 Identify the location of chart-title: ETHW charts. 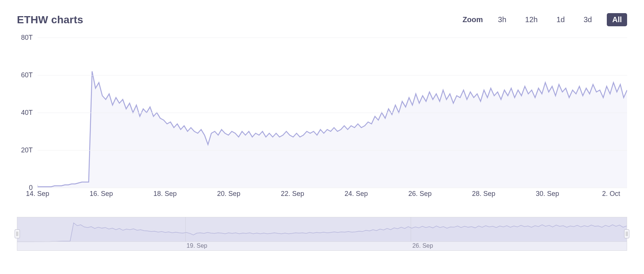
(50, 20).